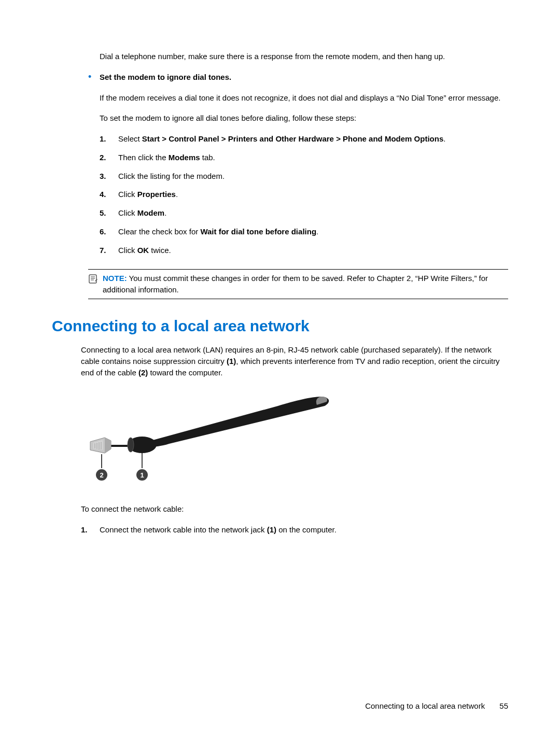 Image resolution: width=560 pixels, height=745 pixels. I want to click on step-body: Click Properties., so click(313, 194).